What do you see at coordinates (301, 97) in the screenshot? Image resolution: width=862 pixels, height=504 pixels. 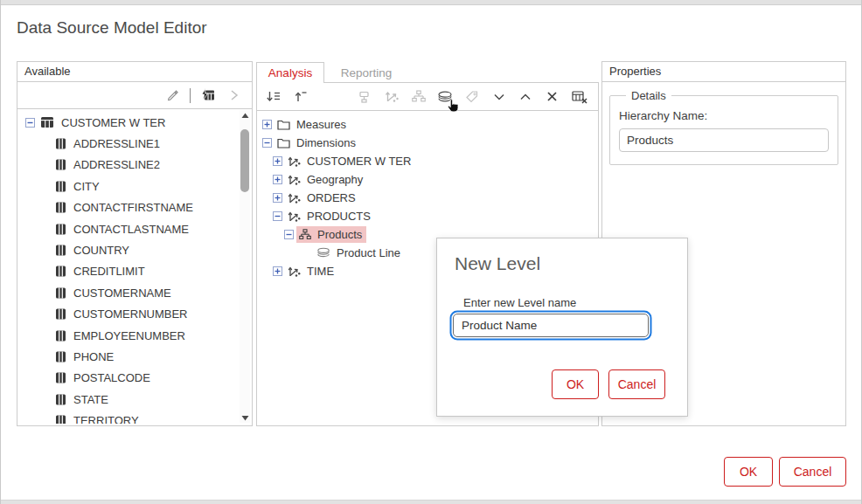 I see `move-up-icon` at bounding box center [301, 97].